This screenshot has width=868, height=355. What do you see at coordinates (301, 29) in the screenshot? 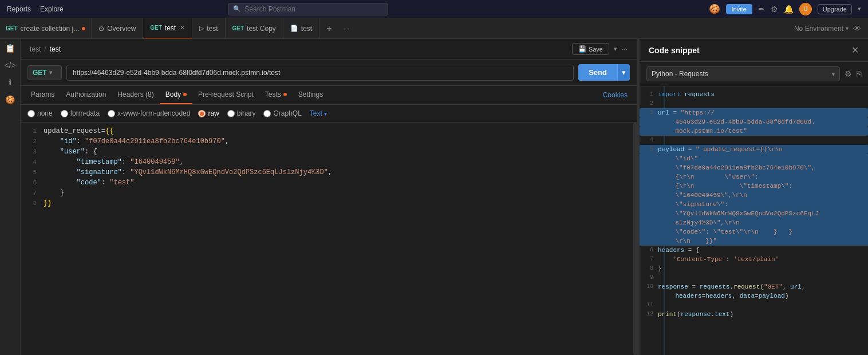
I see `tab-test3: 📄 test` at bounding box center [301, 29].